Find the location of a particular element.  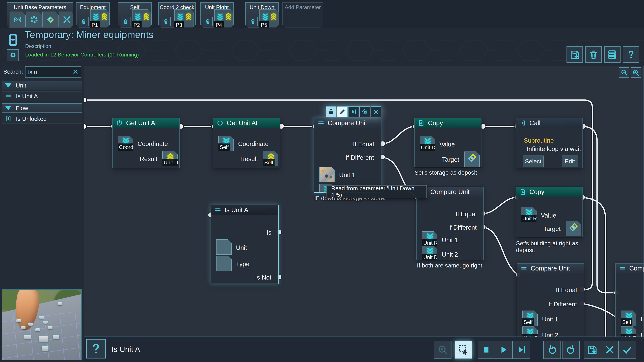

save-icon is located at coordinates (592, 350).